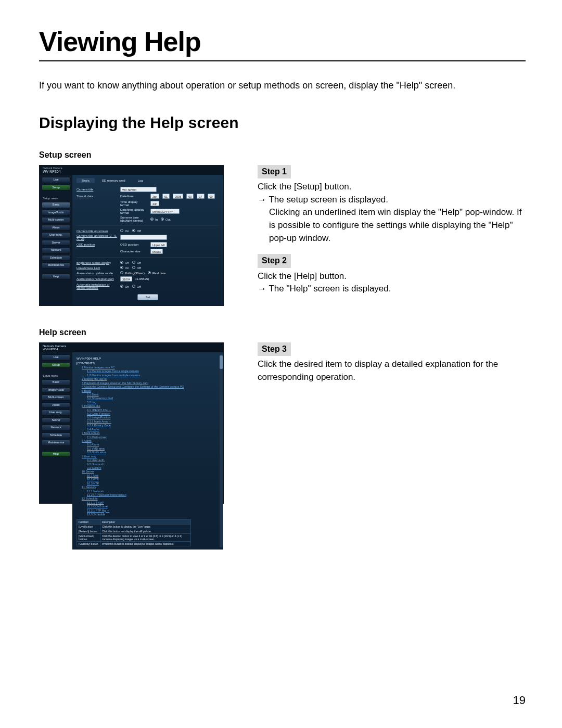 The width and height of the screenshot is (562, 728). I want to click on sidebar-item-help: Help, so click(56, 277).